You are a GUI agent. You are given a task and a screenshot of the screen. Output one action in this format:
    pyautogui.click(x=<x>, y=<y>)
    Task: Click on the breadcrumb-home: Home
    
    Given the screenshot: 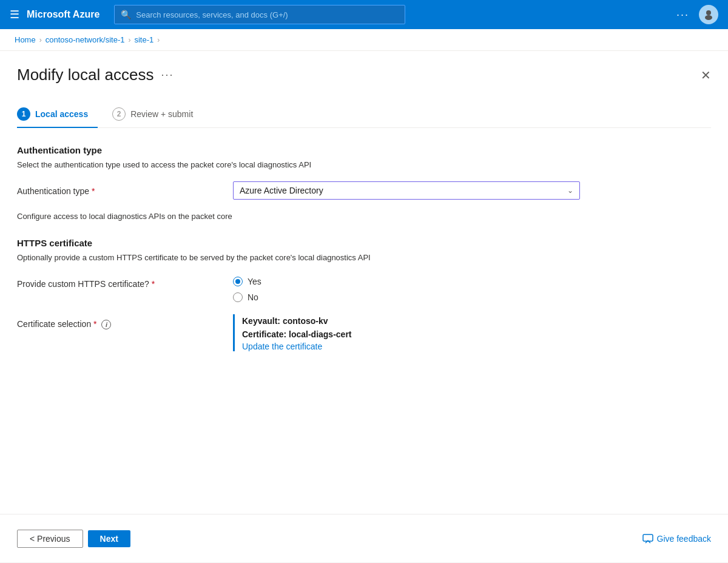 What is the action you would take?
    pyautogui.click(x=25, y=40)
    